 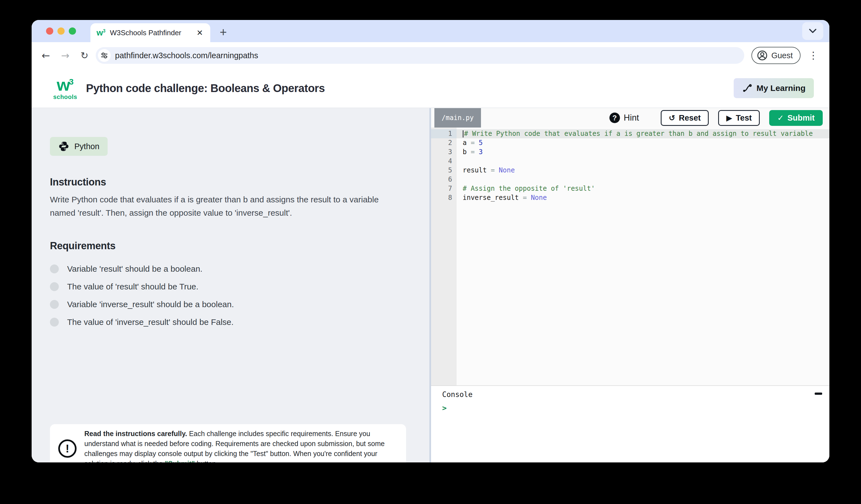 I want to click on code-text: # Assign the opposite of 'result', so click(x=643, y=188).